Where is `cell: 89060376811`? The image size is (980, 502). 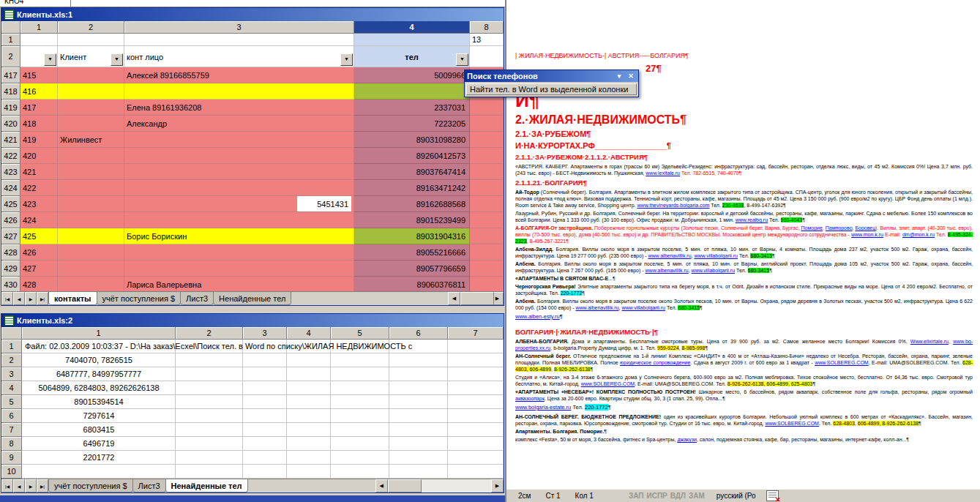 cell: 89060376811 is located at coordinates (412, 284).